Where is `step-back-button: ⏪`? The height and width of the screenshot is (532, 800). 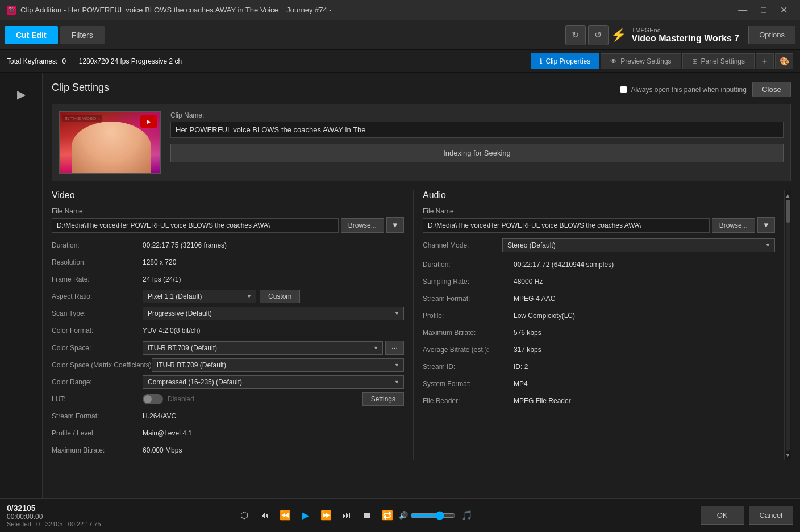 step-back-button: ⏪ is located at coordinates (285, 516).